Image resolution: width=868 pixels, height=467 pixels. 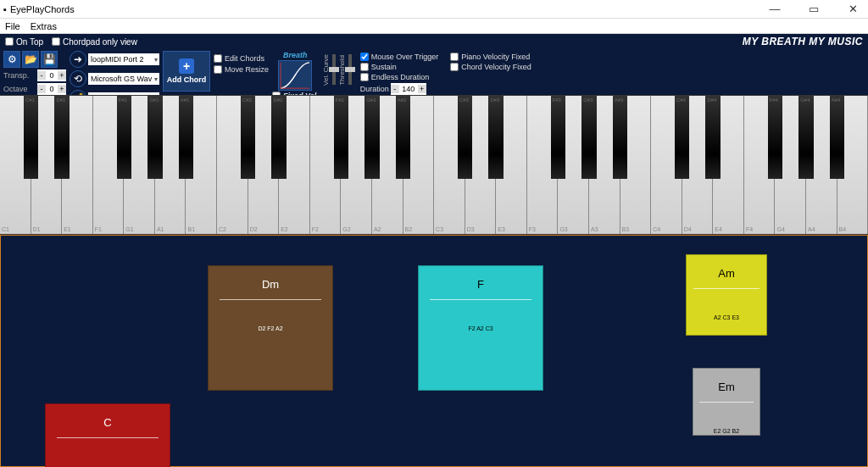 I want to click on breath-label: Breath, so click(x=295, y=55).